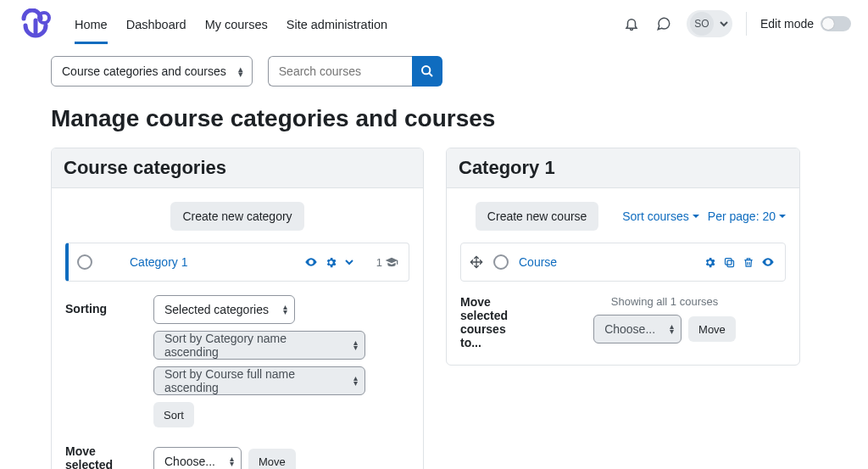  What do you see at coordinates (630, 329) in the screenshot?
I see `move-courses-value: Choose...` at bounding box center [630, 329].